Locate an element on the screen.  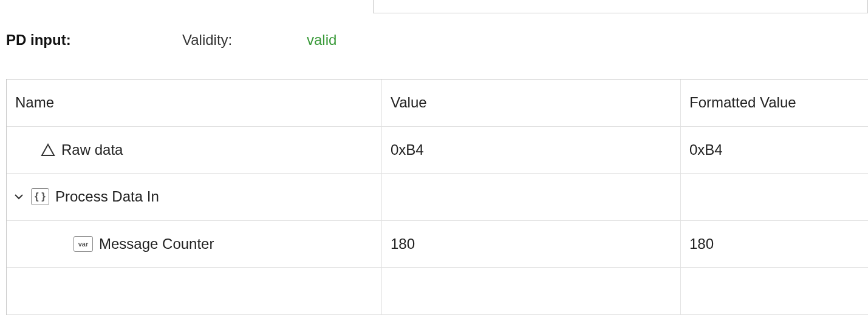
col-header-formatted: Formatted Value is located at coordinates (774, 103).